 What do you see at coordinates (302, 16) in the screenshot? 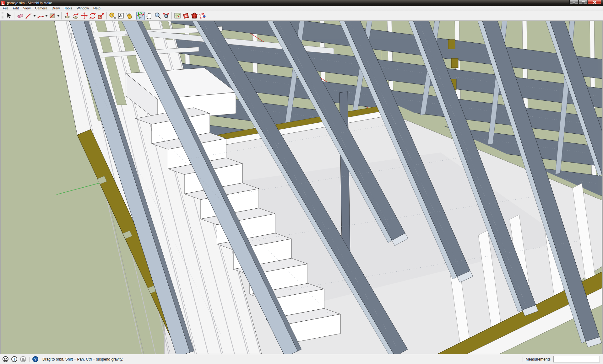
I see `toolbar` at bounding box center [302, 16].